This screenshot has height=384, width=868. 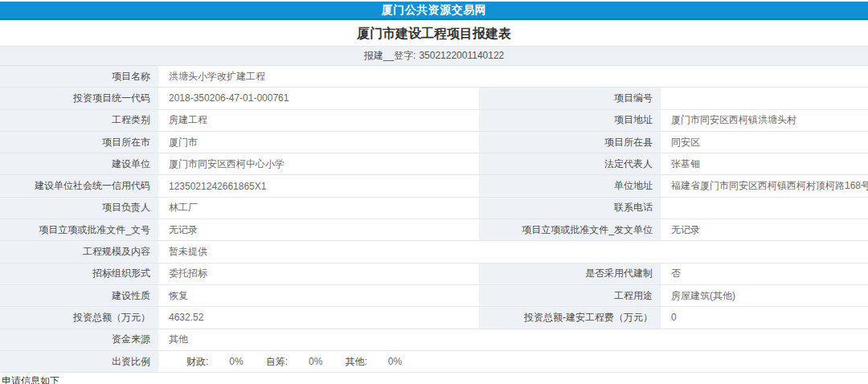 I want to click on field-label: 项目立项或批准文件_发文单位, so click(x=571, y=230).